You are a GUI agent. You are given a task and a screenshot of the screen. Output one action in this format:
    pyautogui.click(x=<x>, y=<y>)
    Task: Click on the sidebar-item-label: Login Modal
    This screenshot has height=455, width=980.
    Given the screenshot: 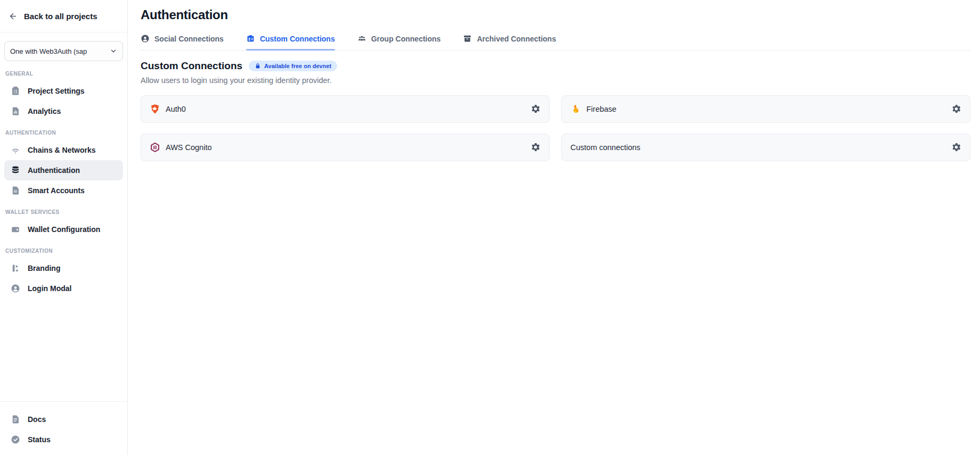 What is the action you would take?
    pyautogui.click(x=50, y=288)
    